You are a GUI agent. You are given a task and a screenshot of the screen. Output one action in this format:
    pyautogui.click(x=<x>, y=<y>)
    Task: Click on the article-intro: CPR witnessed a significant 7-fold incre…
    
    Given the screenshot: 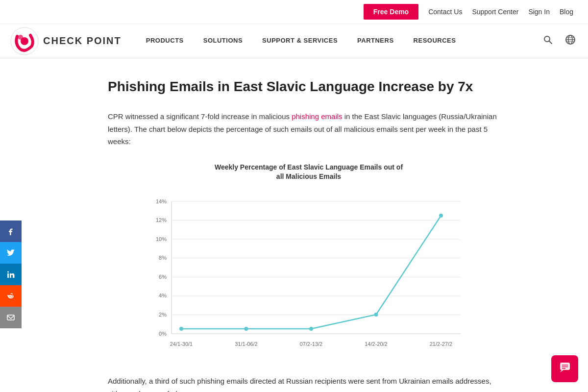 What is the action you would take?
    pyautogui.click(x=309, y=129)
    